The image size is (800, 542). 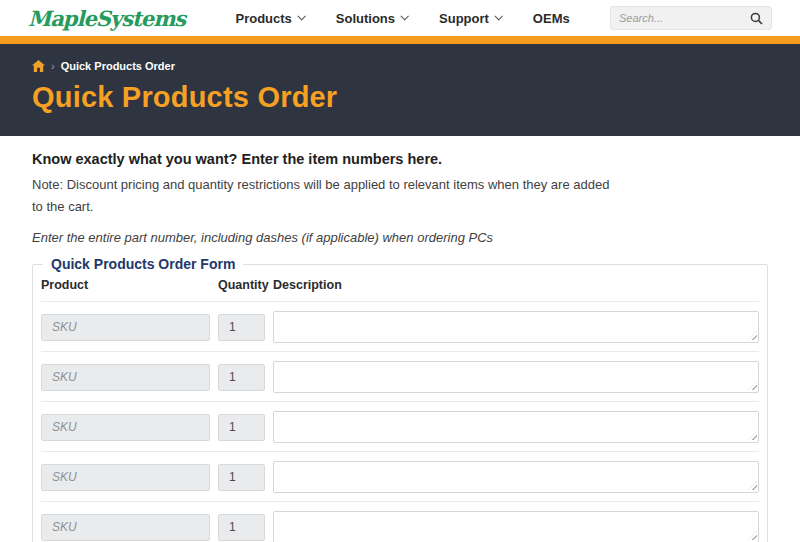 What do you see at coordinates (397, 18) in the screenshot?
I see `main-nav: Products Solutions Support OEMs` at bounding box center [397, 18].